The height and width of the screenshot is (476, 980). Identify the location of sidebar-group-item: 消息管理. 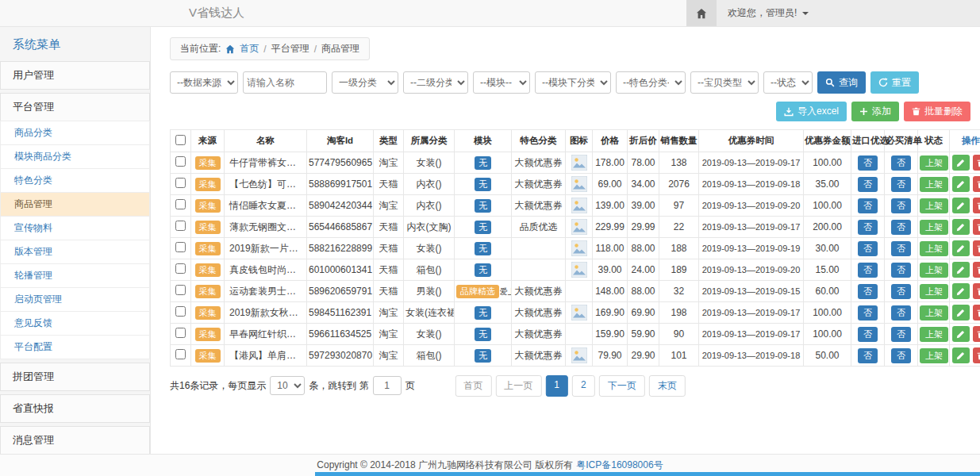
(75, 440).